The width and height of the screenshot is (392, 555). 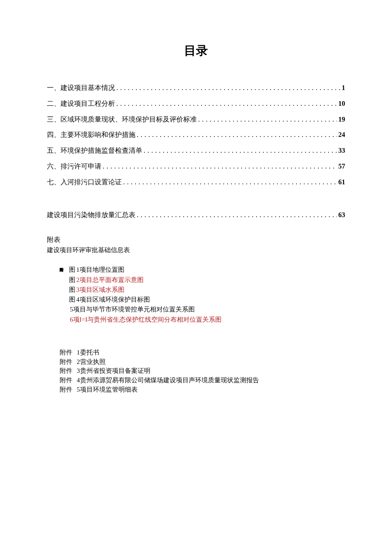 What do you see at coordinates (202, 371) in the screenshot?
I see `attachment-item: 附件 3贵州省投资项目备案证明` at bounding box center [202, 371].